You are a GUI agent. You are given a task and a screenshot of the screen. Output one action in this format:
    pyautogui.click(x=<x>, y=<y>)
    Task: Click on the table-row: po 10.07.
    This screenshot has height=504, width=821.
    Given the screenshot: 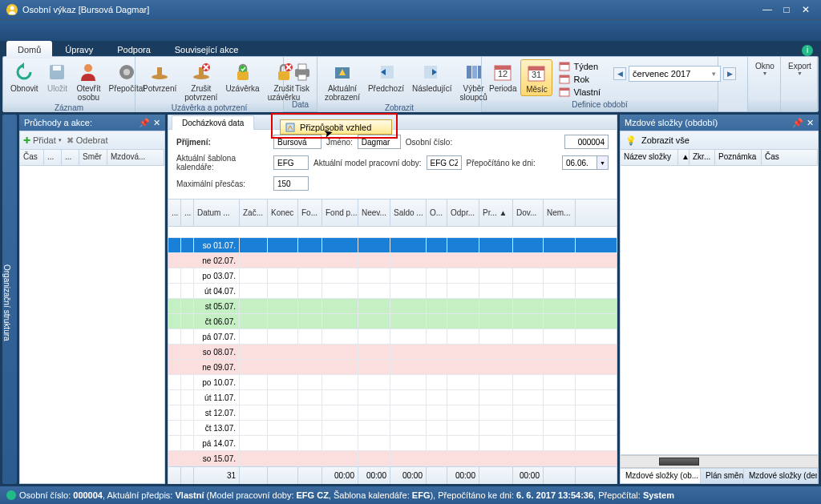 What is the action you would take?
    pyautogui.click(x=393, y=383)
    